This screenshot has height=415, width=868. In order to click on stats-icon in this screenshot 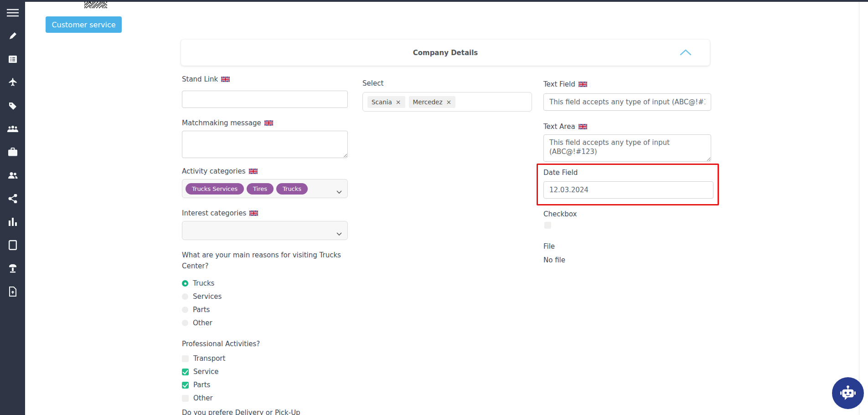, I will do `click(13, 221)`.